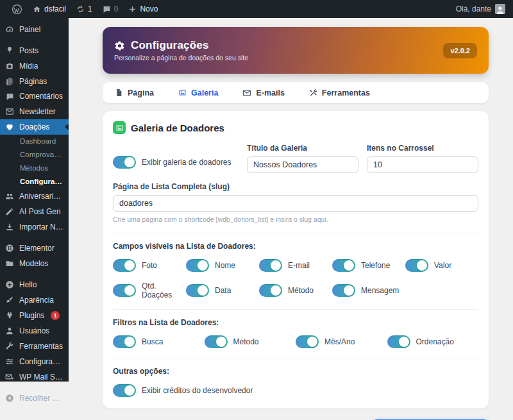 This screenshot has height=420, width=513. What do you see at coordinates (225, 265) in the screenshot?
I see `toggle-label: Nome` at bounding box center [225, 265].